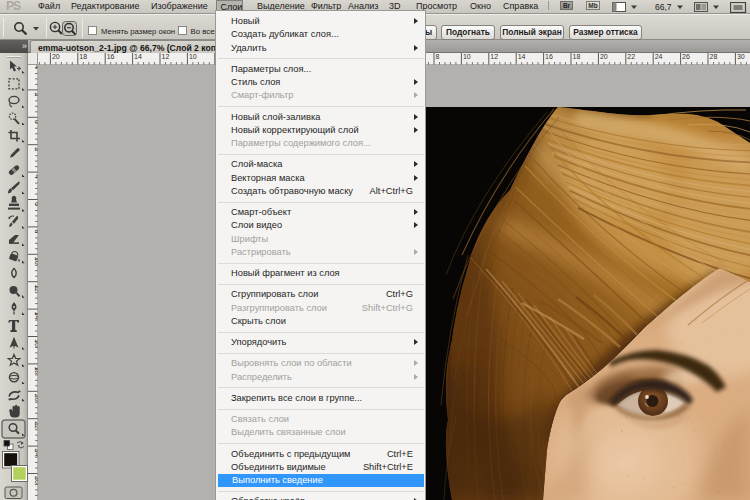 This screenshot has width=750, height=500. Describe the element at coordinates (438, 56) in the screenshot. I see `svg-text: 8` at that location.